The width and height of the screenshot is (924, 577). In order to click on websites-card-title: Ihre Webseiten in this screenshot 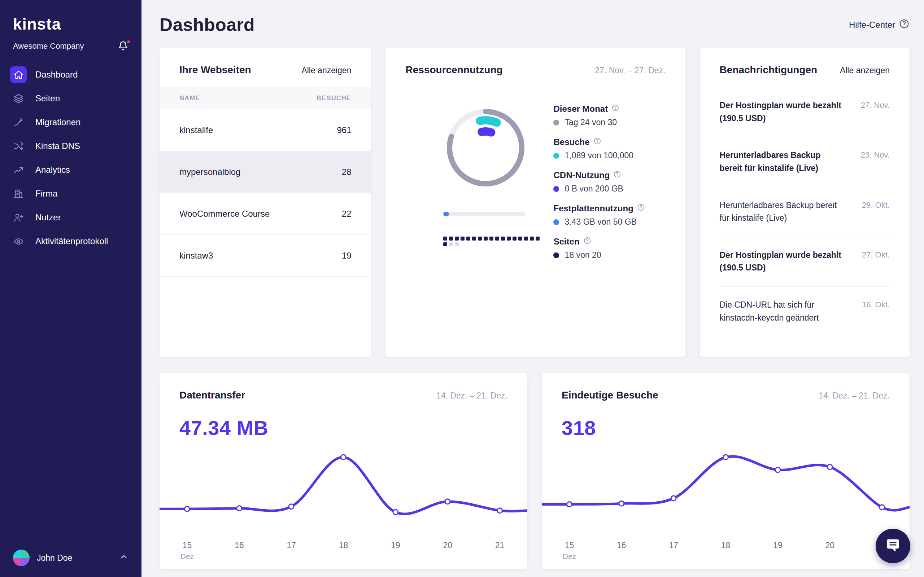, I will do `click(215, 70)`.